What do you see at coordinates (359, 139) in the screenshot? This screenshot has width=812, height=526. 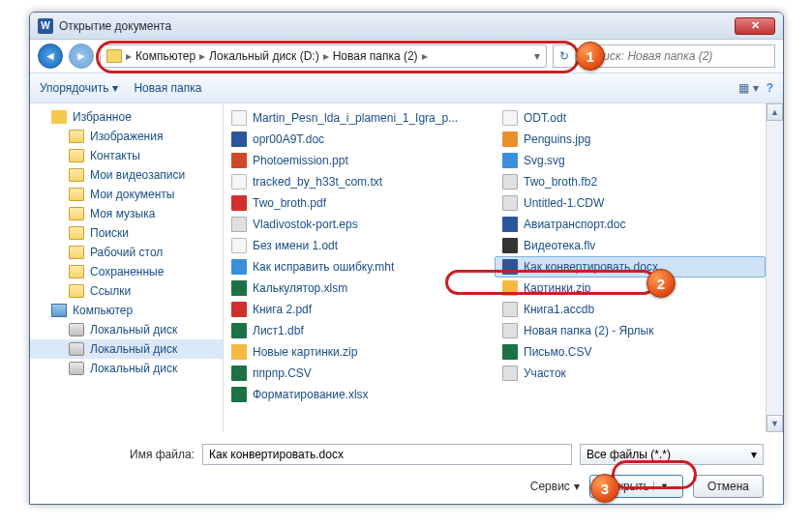 I see `file-item: opr00A9T.doc` at bounding box center [359, 139].